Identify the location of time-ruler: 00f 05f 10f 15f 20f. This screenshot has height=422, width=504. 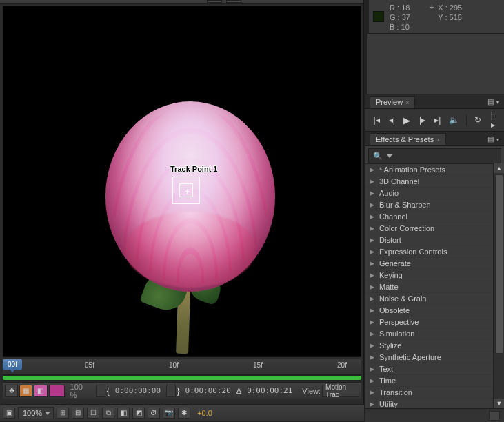
(182, 367).